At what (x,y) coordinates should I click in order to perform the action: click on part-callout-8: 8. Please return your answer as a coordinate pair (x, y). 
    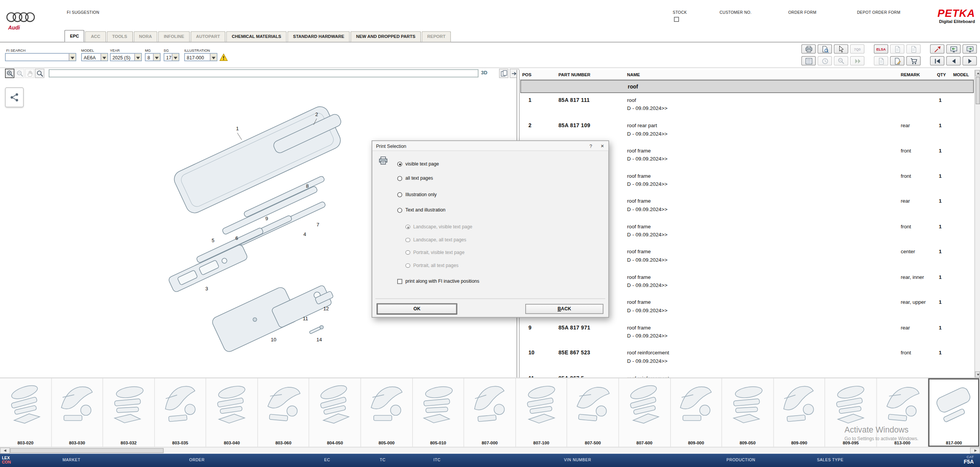
    Looking at the image, I should click on (307, 186).